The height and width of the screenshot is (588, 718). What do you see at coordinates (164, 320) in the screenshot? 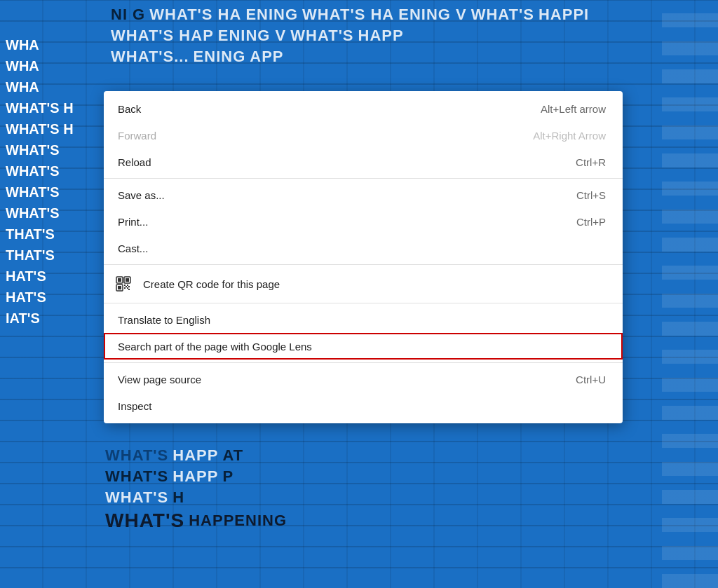
I see `menu-item-translate-label: Translate to English` at bounding box center [164, 320].